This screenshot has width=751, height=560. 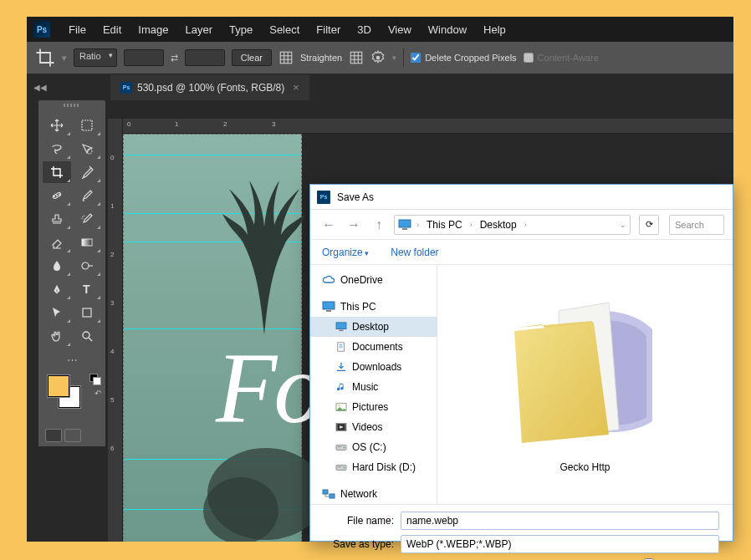 What do you see at coordinates (560, 544) in the screenshot?
I see `savetype-select` at bounding box center [560, 544].